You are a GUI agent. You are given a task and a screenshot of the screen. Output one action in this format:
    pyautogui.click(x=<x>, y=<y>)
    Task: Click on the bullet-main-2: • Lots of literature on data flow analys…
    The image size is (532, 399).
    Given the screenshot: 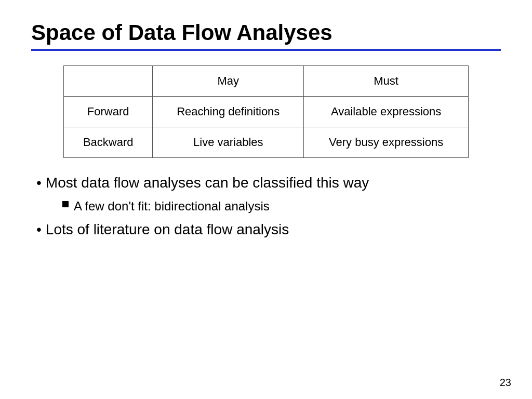 What is the action you would take?
    pyautogui.click(x=269, y=230)
    